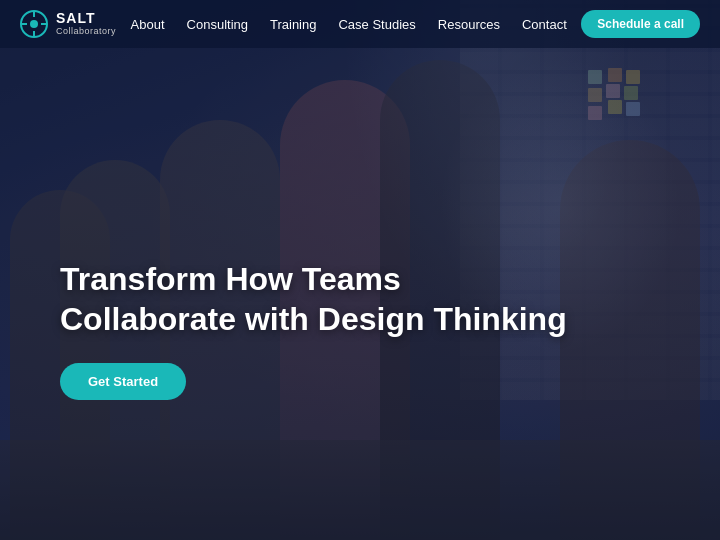 This screenshot has width=720, height=540. What do you see at coordinates (34, 24) in the screenshot?
I see `salt-logo-icon` at bounding box center [34, 24].